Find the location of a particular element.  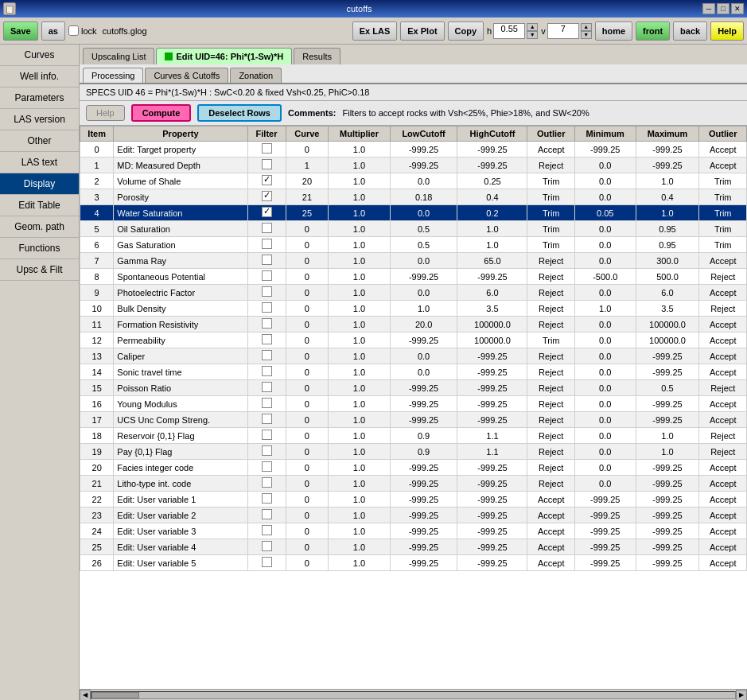

tab-upscaling-list: Upscaling List is located at coordinates (119, 56).